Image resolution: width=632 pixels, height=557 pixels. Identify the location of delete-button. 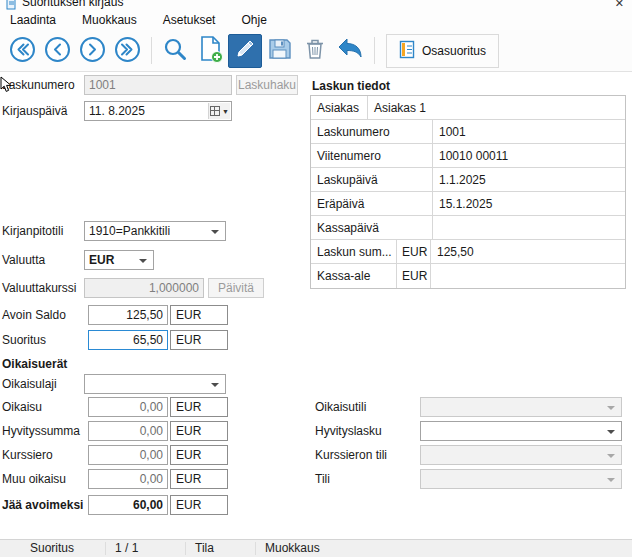
(315, 51).